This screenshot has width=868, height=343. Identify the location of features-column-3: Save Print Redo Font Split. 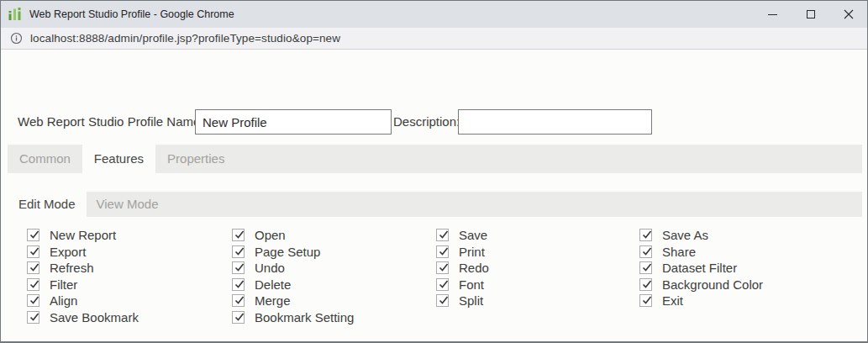
(462, 268).